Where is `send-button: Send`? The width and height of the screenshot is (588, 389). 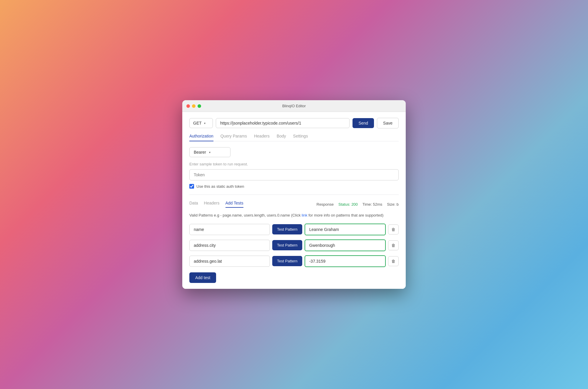 send-button: Send is located at coordinates (363, 123).